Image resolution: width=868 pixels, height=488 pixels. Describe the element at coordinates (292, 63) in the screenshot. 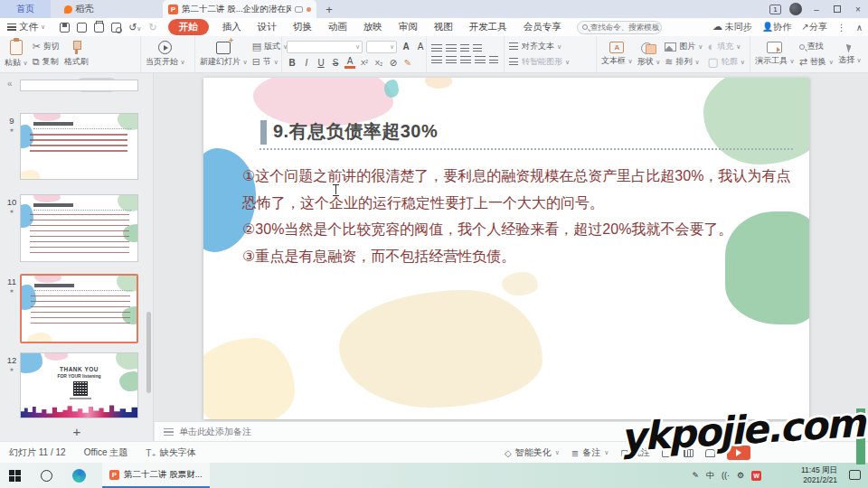

I see `bold-button: B` at that location.